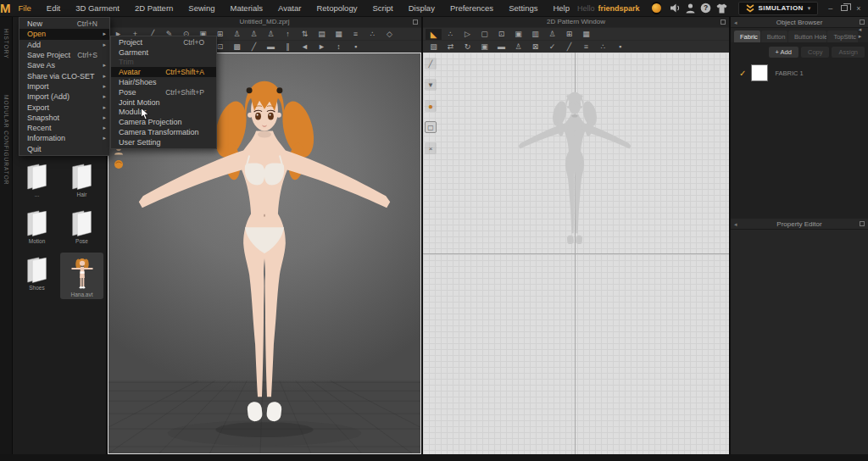 This screenshot has height=461, width=868. Describe the element at coordinates (305, 34) in the screenshot. I see `tool-icon: ⇅` at that location.